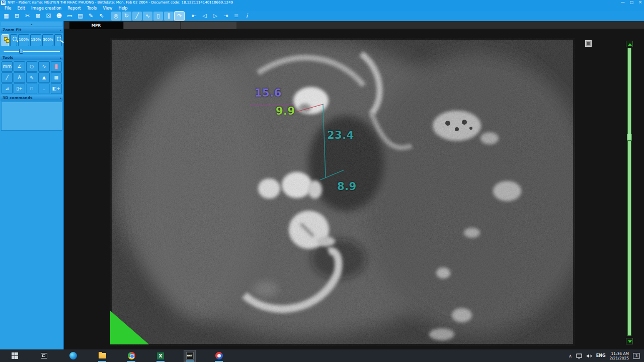 The image size is (644, 362). I want to click on save-button: ▦, so click(6, 16).